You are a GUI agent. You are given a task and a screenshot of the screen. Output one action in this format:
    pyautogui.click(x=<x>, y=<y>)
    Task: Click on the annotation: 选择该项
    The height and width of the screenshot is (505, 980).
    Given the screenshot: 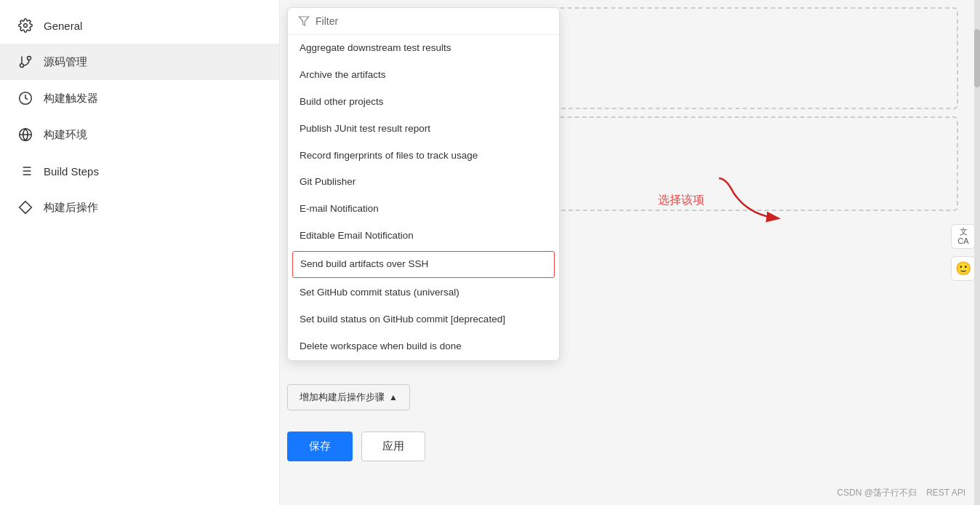 What is the action you would take?
    pyautogui.click(x=732, y=200)
    